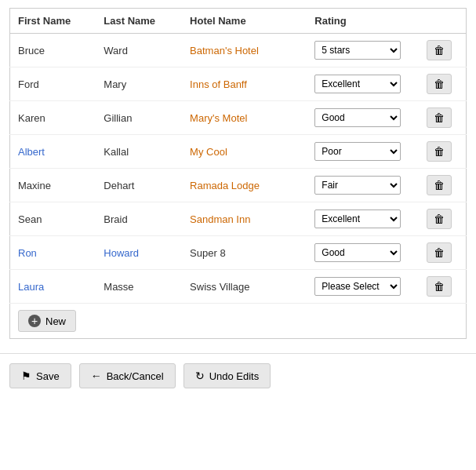 The width and height of the screenshot is (476, 470). Describe the element at coordinates (220, 220) in the screenshot. I see `hotelname-link: Sandman Inn` at that location.